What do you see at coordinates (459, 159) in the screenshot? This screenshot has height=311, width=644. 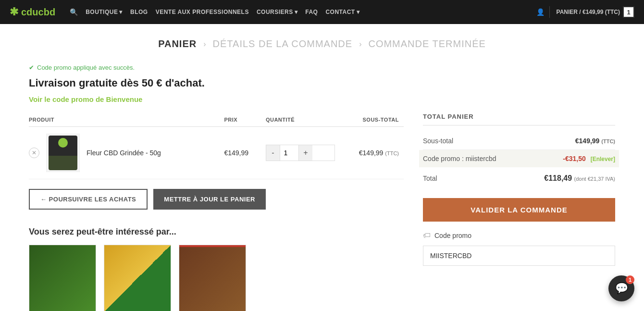 I see `promo-label: Code promo : miistercbd` at bounding box center [459, 159].